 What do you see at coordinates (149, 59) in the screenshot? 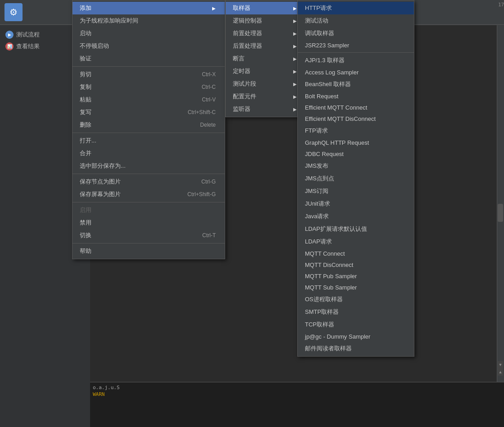
I see `ctx-item-validate: 验证` at bounding box center [149, 59].